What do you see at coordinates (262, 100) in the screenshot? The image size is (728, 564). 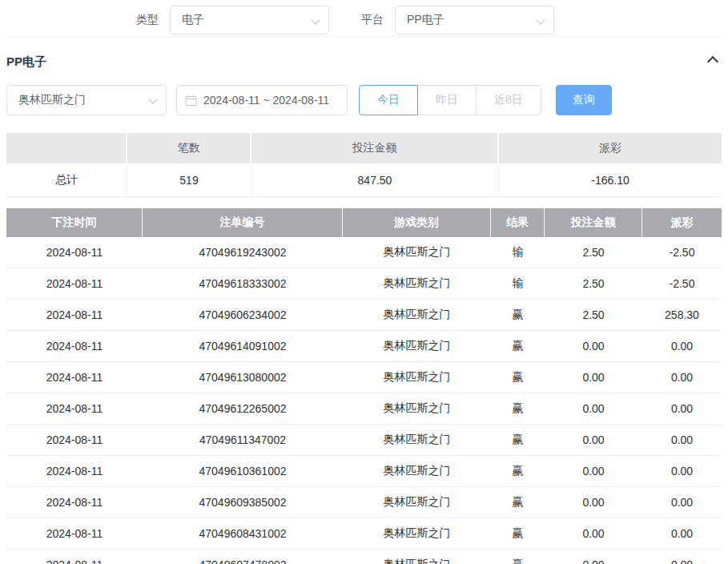 I see `date-range-input: 2024-08-11 ~ 2024-08-11` at bounding box center [262, 100].